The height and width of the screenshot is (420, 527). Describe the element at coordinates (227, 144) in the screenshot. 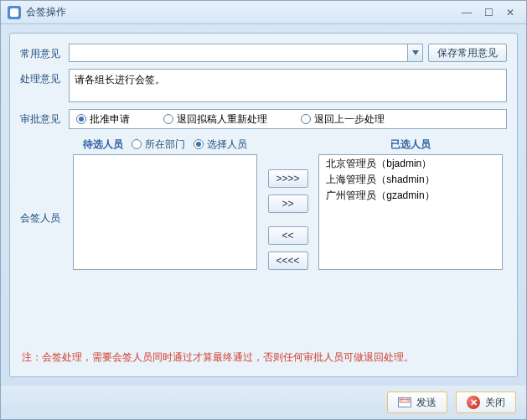

I see `radio-label: 选择人员` at that location.